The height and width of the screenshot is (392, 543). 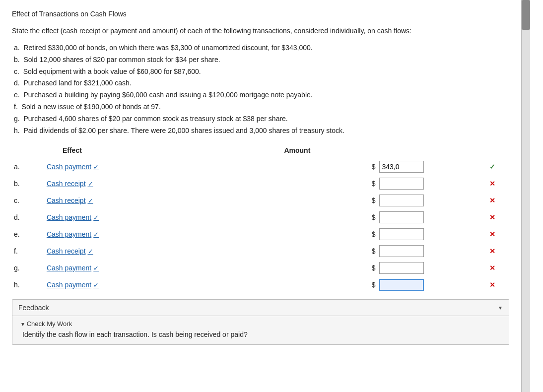 I want to click on status-cell-e: ✕, so click(x=498, y=234).